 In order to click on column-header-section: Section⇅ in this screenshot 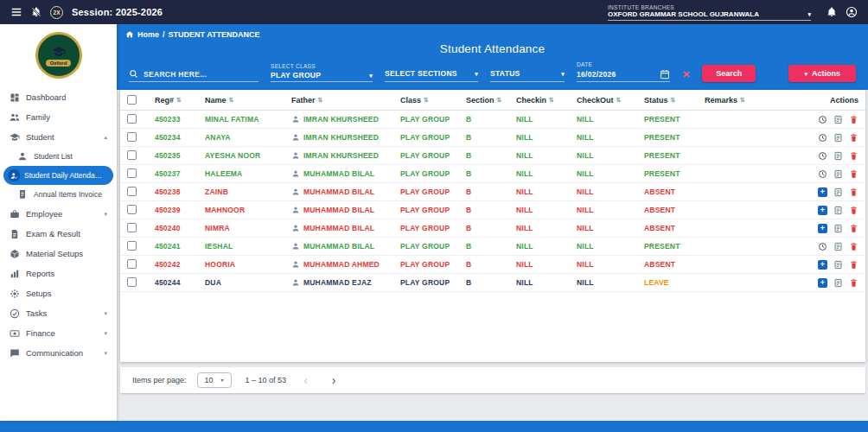, I will do `click(491, 100)`.